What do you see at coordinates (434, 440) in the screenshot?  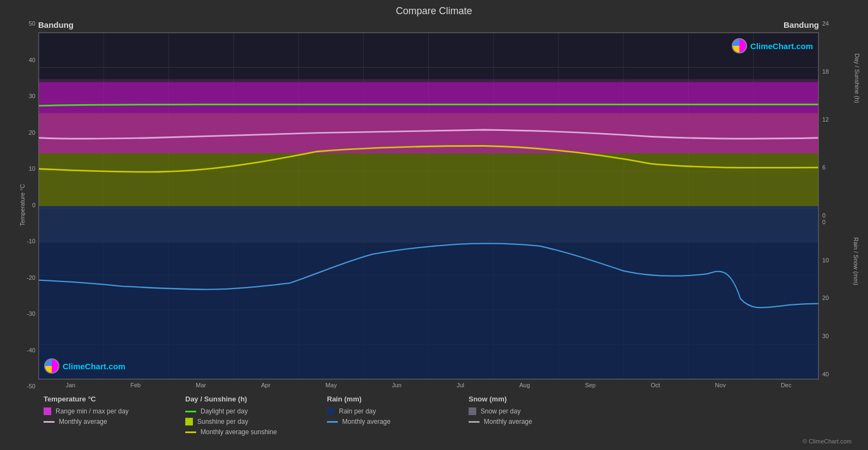 I see `copyright: © ClimeChart.com` at bounding box center [434, 440].